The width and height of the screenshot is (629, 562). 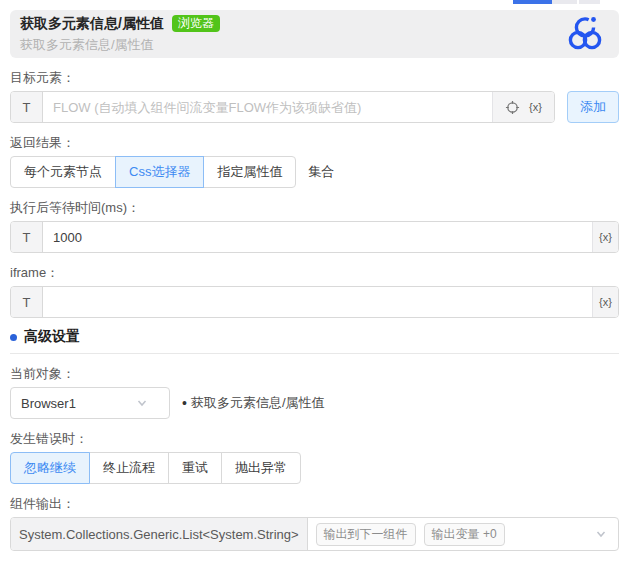 What do you see at coordinates (314, 438) in the screenshot?
I see `on-error-label: 发生错误时：` at bounding box center [314, 438].